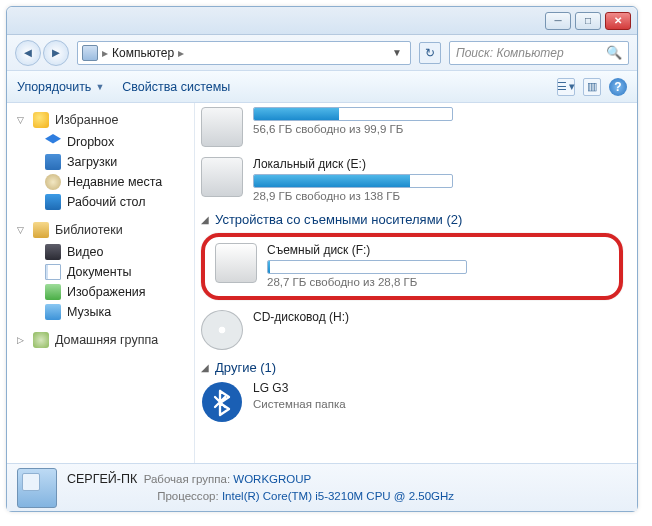  Describe the element at coordinates (438, 250) in the screenshot. I see `drive-name-label: Съемный диск (F:)` at that location.